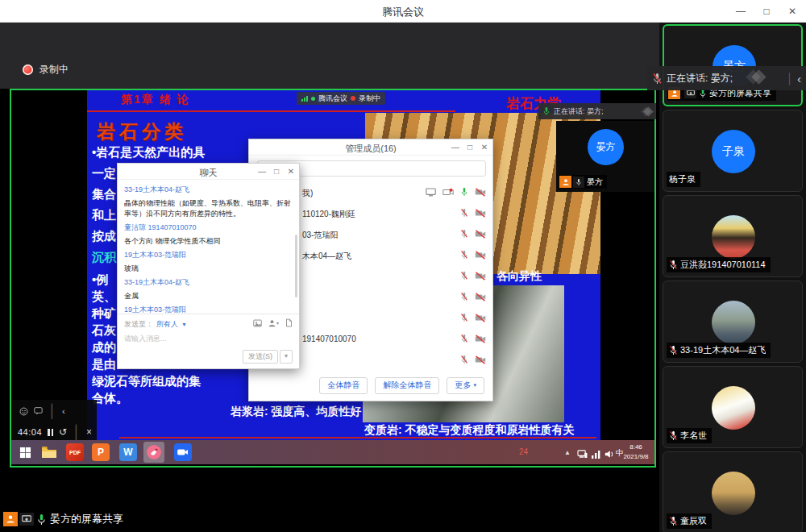 This screenshot has width=806, height=532. Describe the element at coordinates (168, 324) in the screenshot. I see `send-to-value: 所有人` at that location.